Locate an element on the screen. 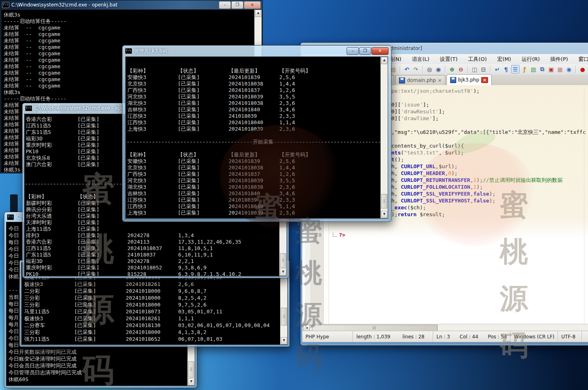 The image size is (588, 390). lottery-row: 三分彩[已采集]202410180004,1,3,8,2 is located at coordinates (155, 332).